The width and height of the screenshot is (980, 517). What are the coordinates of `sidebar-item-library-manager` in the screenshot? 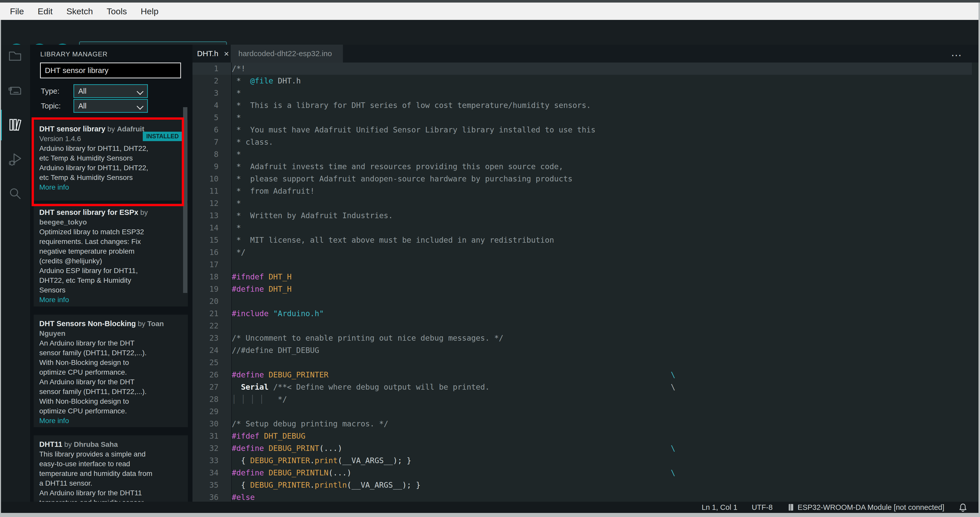 It's located at (15, 125).